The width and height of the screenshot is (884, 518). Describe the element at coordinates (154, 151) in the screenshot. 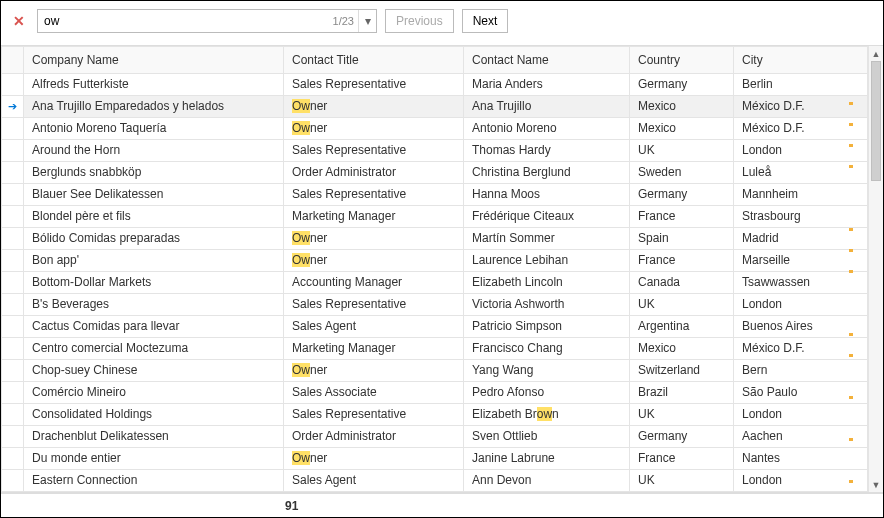

I see `cell-company: Around the Horn` at that location.